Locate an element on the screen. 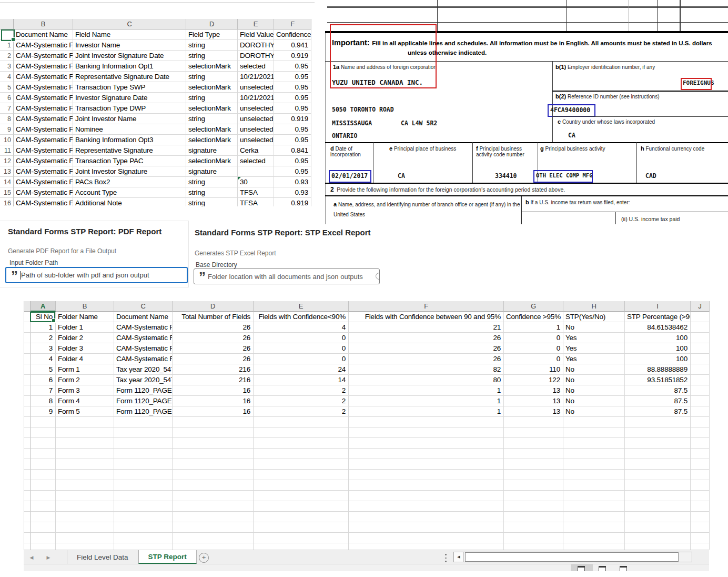 This screenshot has height=577, width=728. cell: 80 is located at coordinates (426, 380).